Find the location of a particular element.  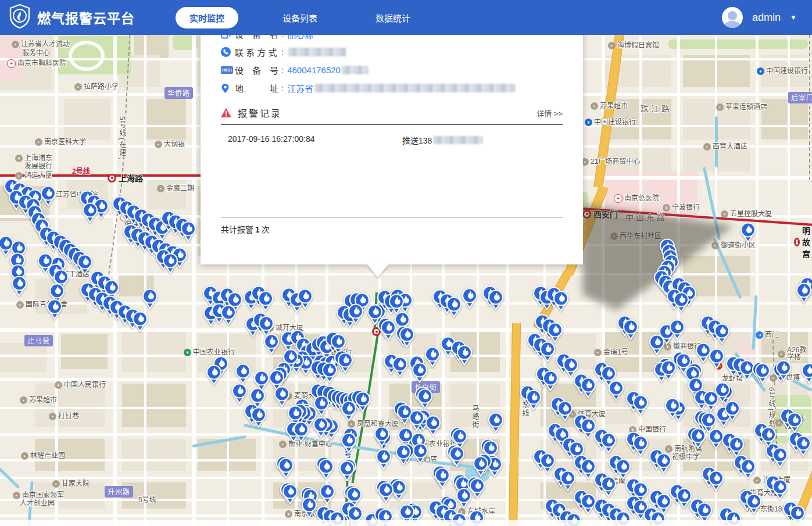

alarm-detail-link: 详情 >> is located at coordinates (550, 113).